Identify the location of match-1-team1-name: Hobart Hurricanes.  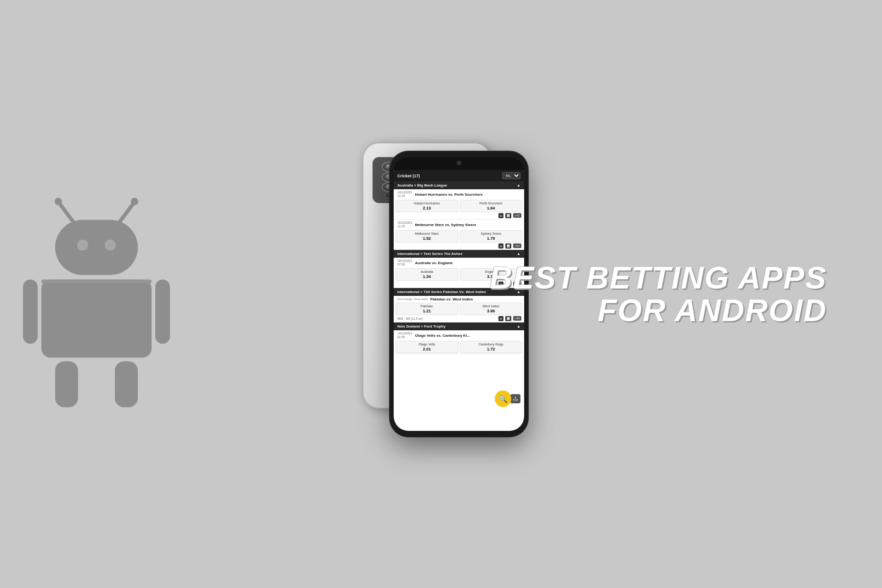
(427, 203).